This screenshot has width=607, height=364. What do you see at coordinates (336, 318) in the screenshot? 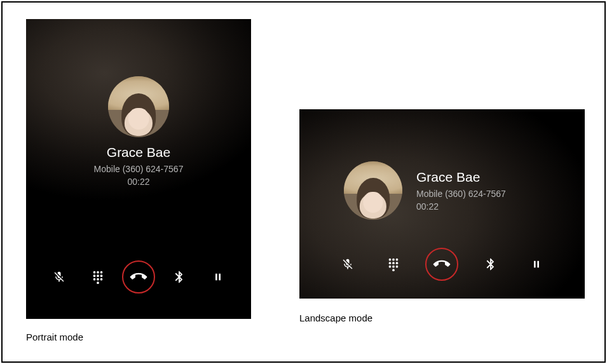
I see `landscape-caption: Landscape mode` at bounding box center [336, 318].